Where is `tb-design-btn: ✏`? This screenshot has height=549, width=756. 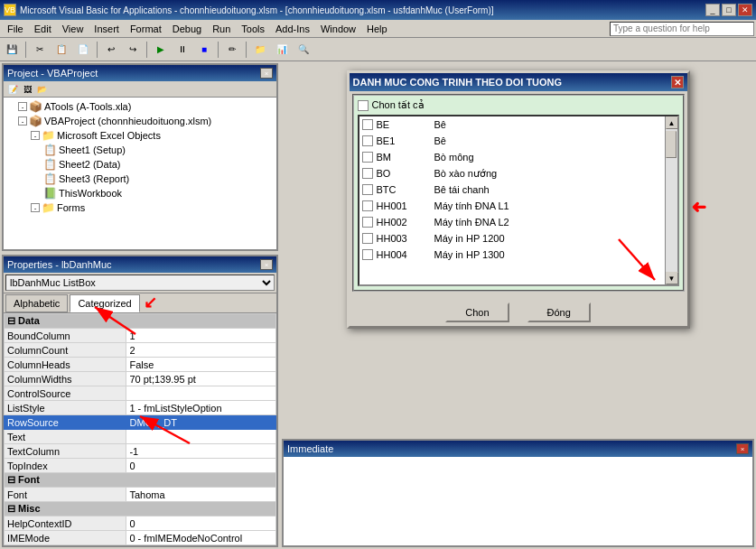 tb-design-btn: ✏ is located at coordinates (232, 50).